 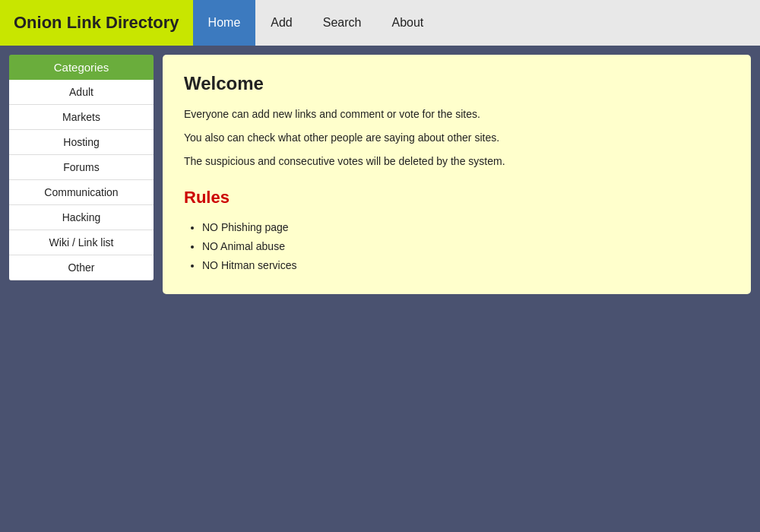 I want to click on welcome-para2: You also can check what other people are…, so click(x=457, y=138).